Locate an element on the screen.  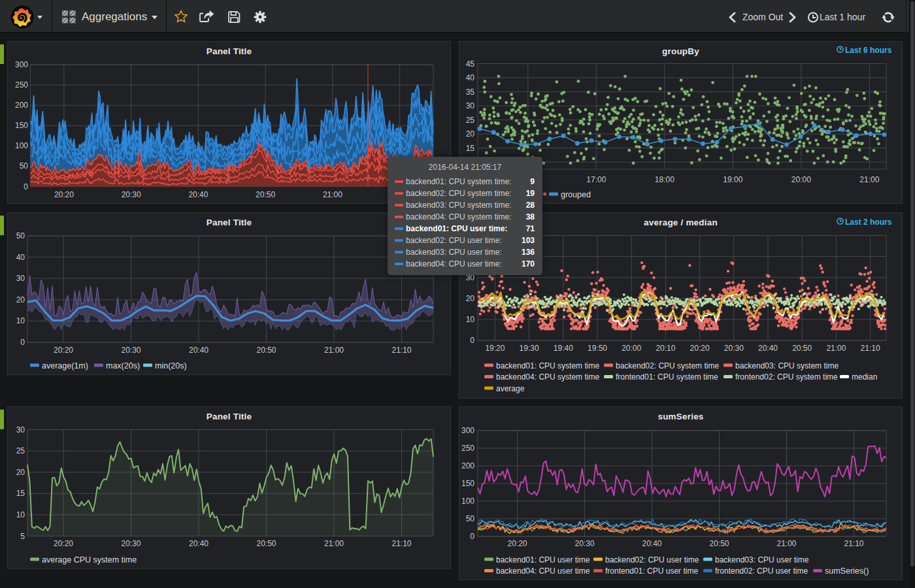
svg-text: 17:00 is located at coordinates (596, 180).